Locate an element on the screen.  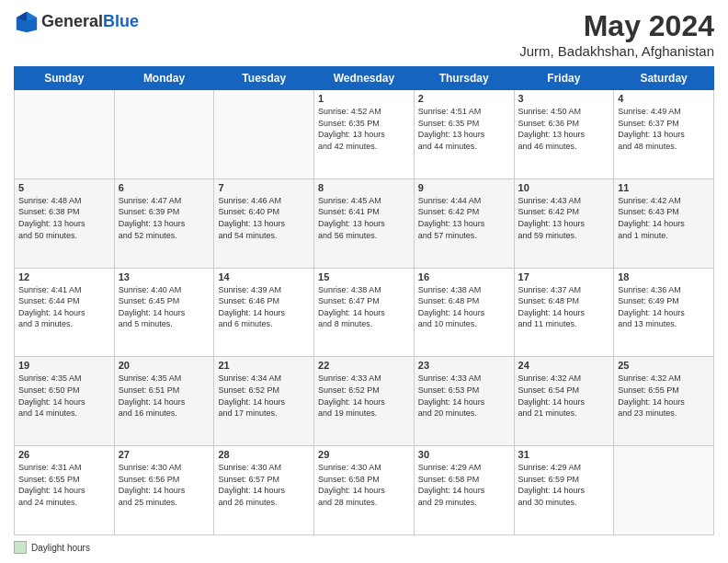
day-number: 4 is located at coordinates (664, 98).